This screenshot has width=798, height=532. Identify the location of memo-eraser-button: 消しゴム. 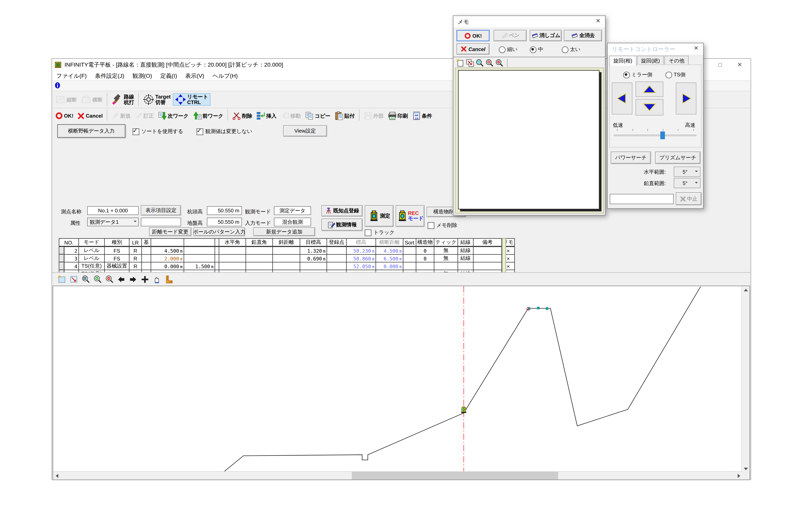
(546, 36).